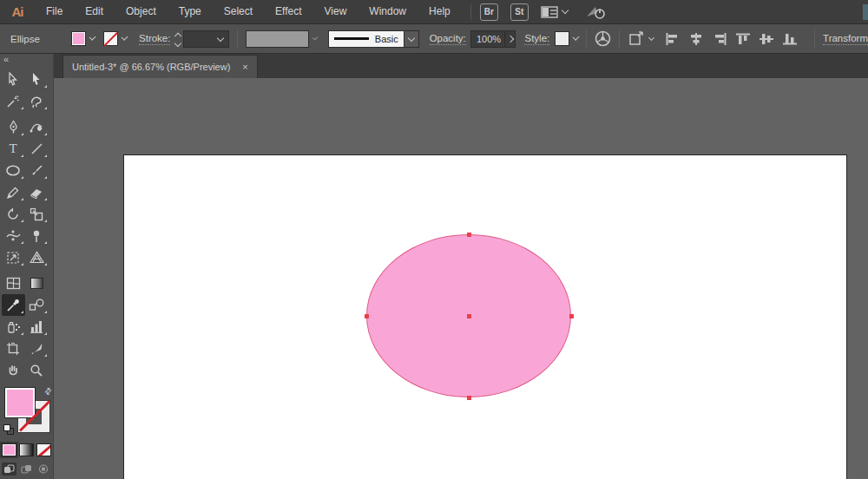 The image size is (868, 479). What do you see at coordinates (141, 12) in the screenshot?
I see `menu-object: Object` at bounding box center [141, 12].